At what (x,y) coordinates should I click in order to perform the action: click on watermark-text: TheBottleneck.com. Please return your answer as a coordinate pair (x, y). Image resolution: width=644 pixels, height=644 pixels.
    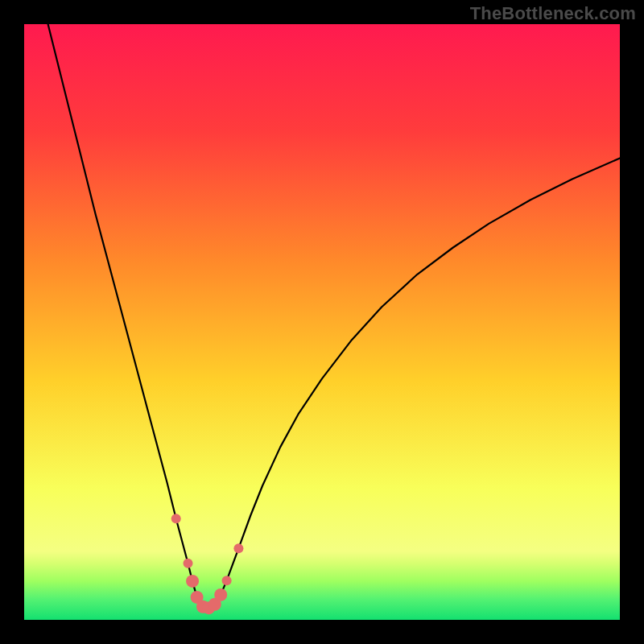
    Looking at the image, I should click on (553, 14).